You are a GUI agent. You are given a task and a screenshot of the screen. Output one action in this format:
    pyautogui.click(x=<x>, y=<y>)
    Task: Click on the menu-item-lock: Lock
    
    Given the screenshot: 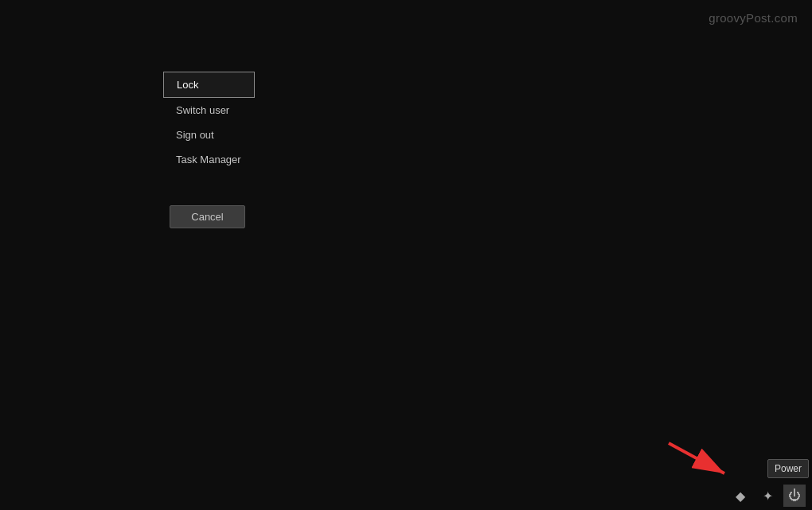 What is the action you would take?
    pyautogui.click(x=209, y=84)
    